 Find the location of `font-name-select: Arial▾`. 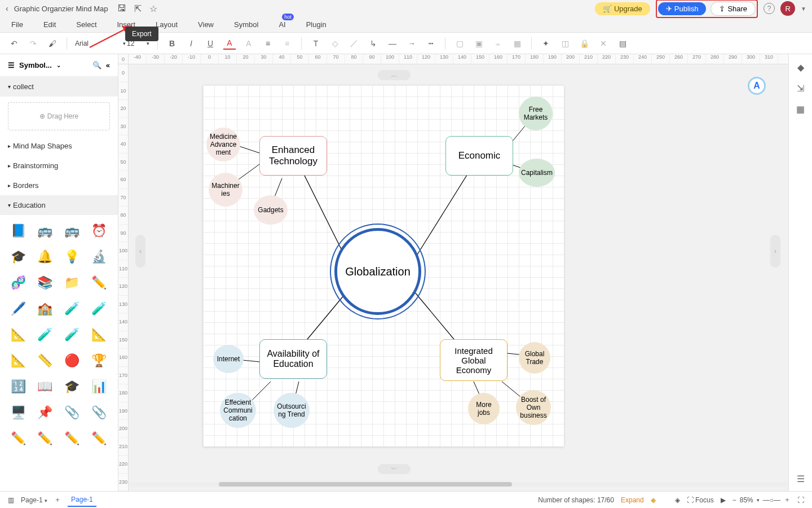

font-name-select: Arial▾ is located at coordinates (100, 43).